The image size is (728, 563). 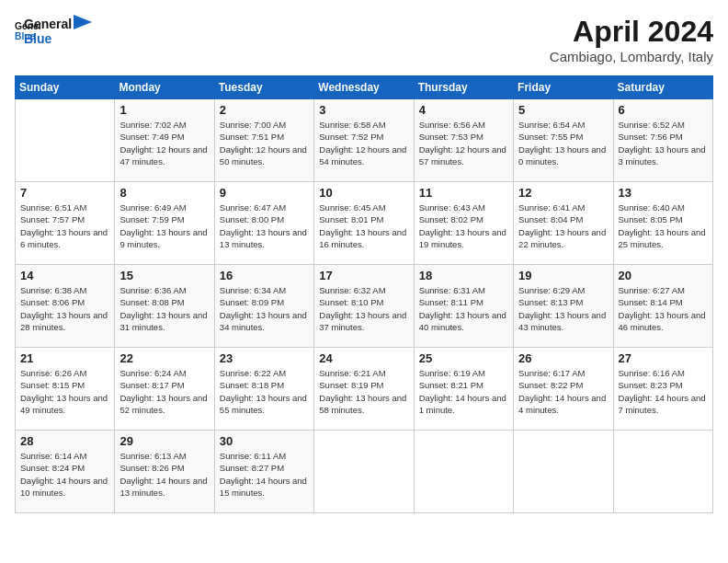 What do you see at coordinates (563, 276) in the screenshot?
I see `day-number: 19` at bounding box center [563, 276].